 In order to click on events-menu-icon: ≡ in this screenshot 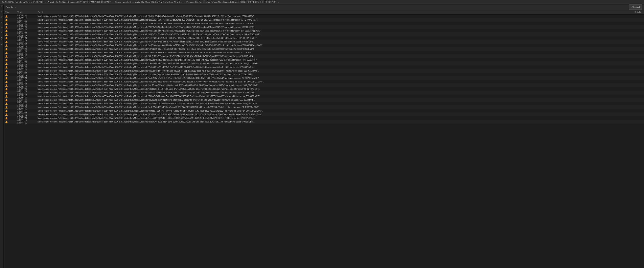, I will do `click(16, 8)`.